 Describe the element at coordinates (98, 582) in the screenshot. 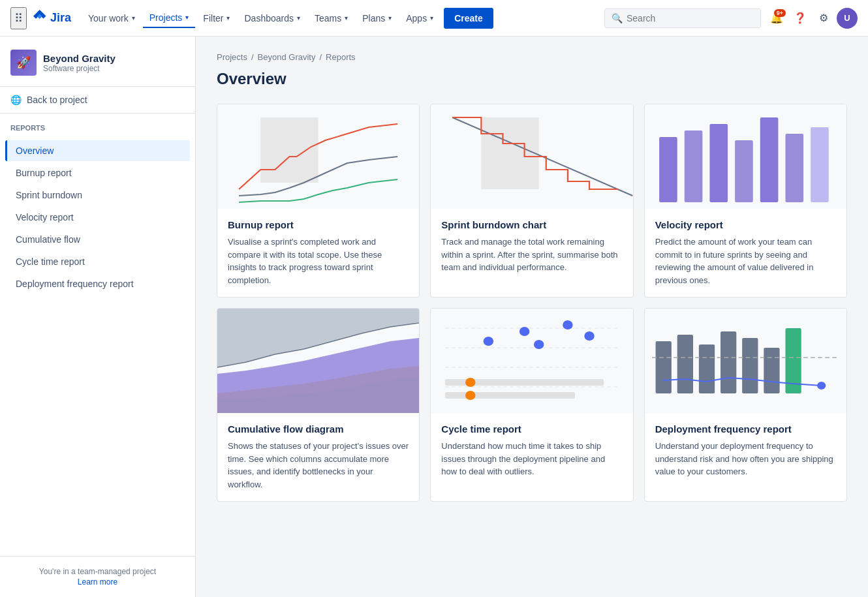

I see `sidebar-footer-link: Learn more` at that location.